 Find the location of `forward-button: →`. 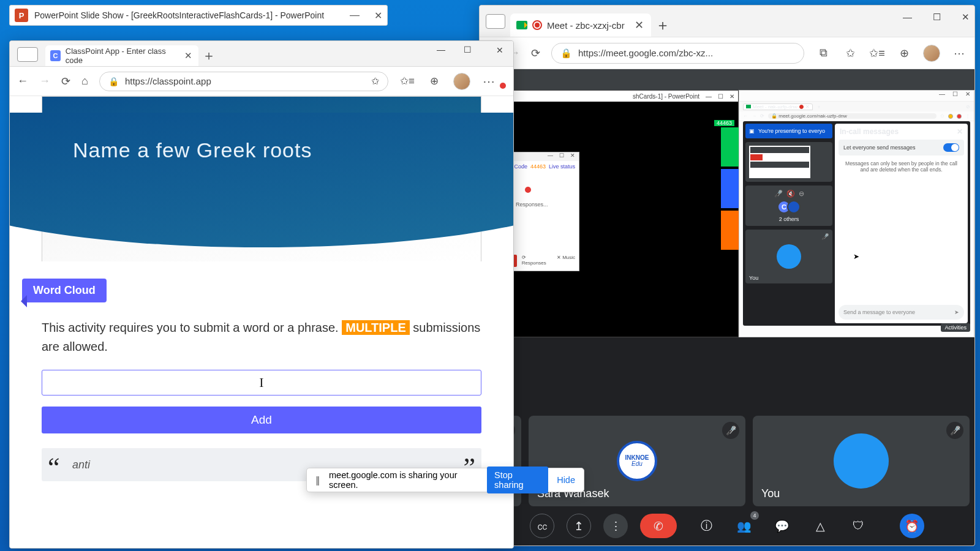

forward-button: → is located at coordinates (45, 81).